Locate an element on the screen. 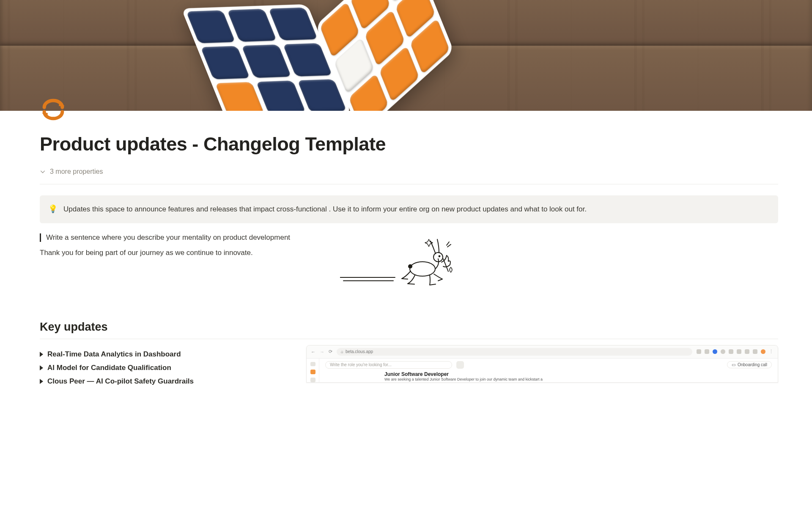 Image resolution: width=812 pixels, height=507 pixels. illustration is located at coordinates (542, 262).